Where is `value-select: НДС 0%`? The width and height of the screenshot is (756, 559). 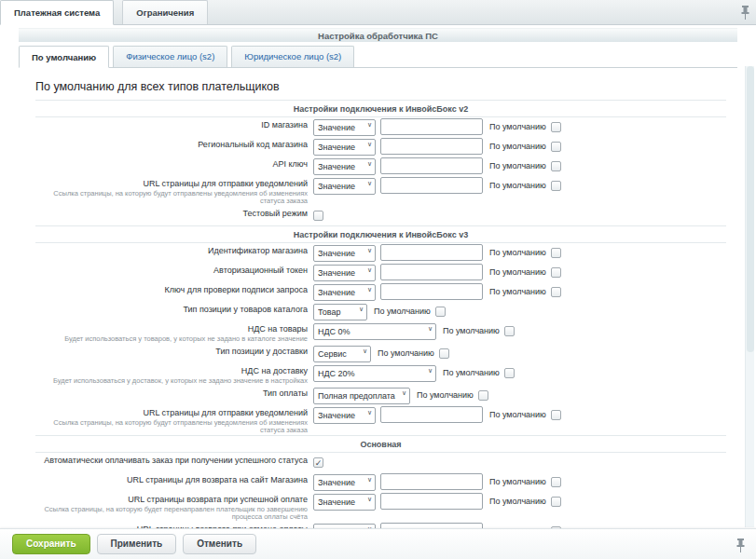
value-select: НДС 0% is located at coordinates (375, 332).